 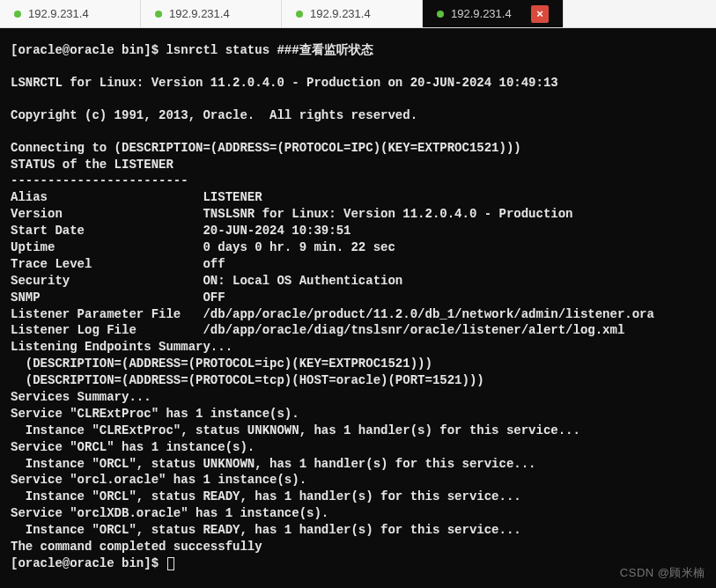 I want to click on kv-key: Version, so click(x=107, y=214).